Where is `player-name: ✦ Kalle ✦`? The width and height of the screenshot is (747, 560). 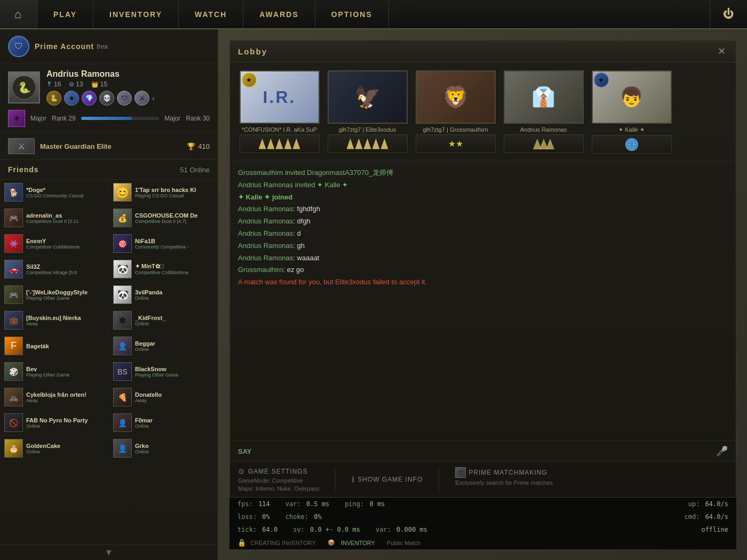 player-name: ✦ Kalle ✦ is located at coordinates (632, 130).